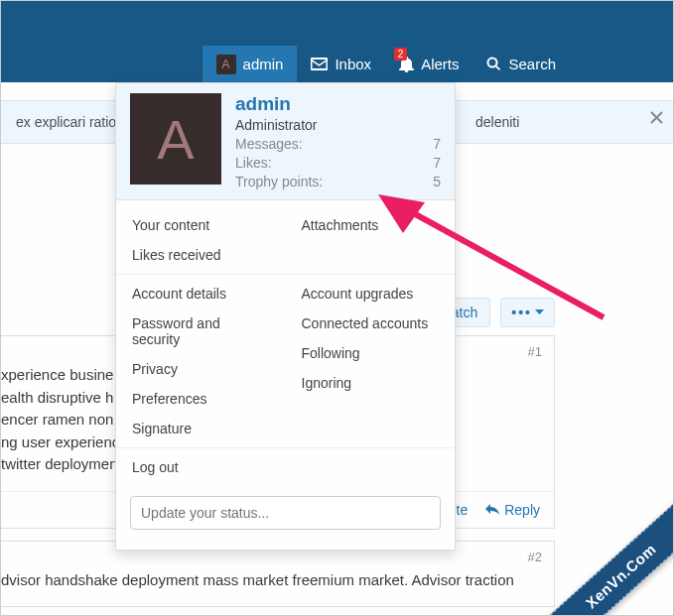 The height and width of the screenshot is (616, 674). I want to click on stat-label: Likes:, so click(254, 163).